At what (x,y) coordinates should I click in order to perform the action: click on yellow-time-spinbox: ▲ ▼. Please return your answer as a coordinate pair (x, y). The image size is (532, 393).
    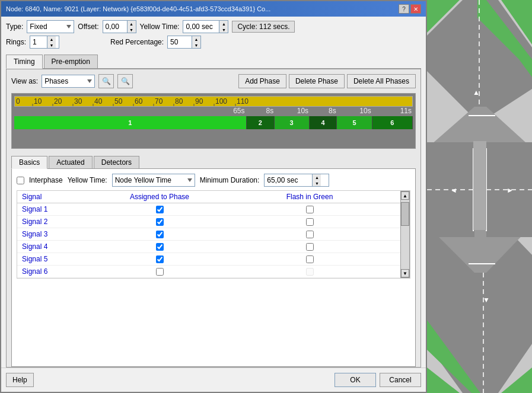
    Looking at the image, I should click on (205, 27).